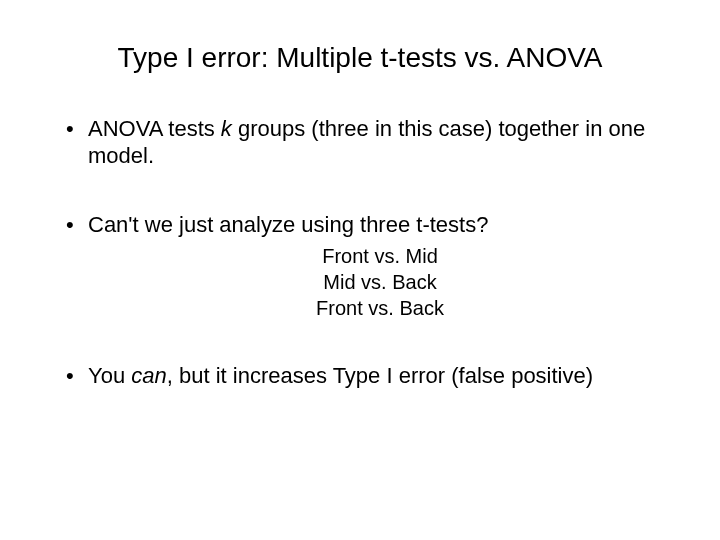 The height and width of the screenshot is (540, 720). What do you see at coordinates (380, 309) in the screenshot?
I see `sub-item-3: Front vs. Back` at bounding box center [380, 309].